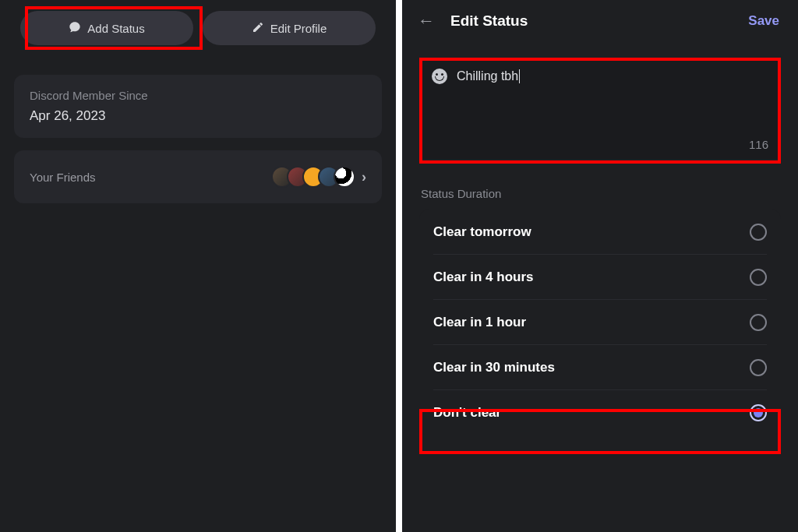 This screenshot has height=532, width=798. Describe the element at coordinates (759, 145) in the screenshot. I see `character-count: 116` at that location.